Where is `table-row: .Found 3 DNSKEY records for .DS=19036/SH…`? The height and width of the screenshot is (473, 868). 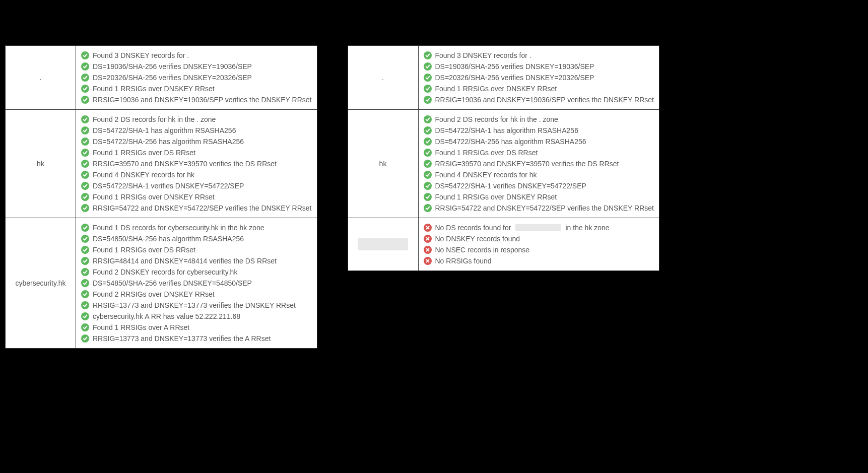 table-row: .Found 3 DNSKEY records for .DS=19036/SH… is located at coordinates (504, 78).